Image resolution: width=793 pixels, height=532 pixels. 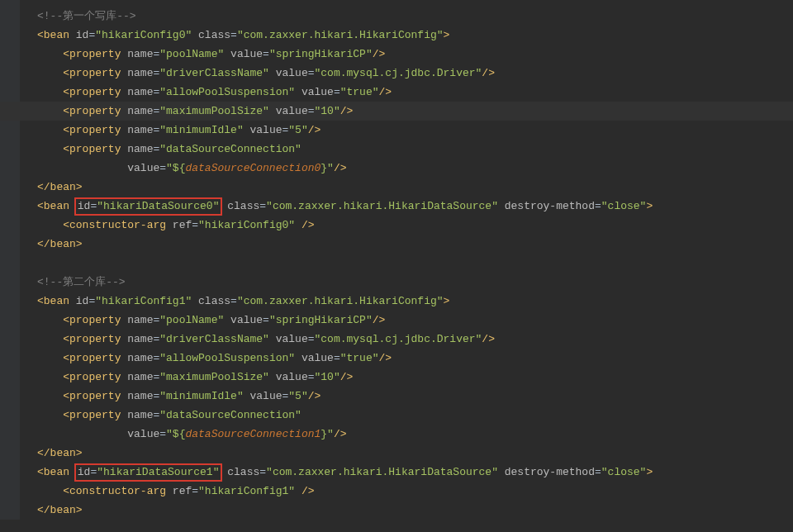 I want to click on code-line: <bean id="hikariDataSource0" class="com.…, so click(x=396, y=207).